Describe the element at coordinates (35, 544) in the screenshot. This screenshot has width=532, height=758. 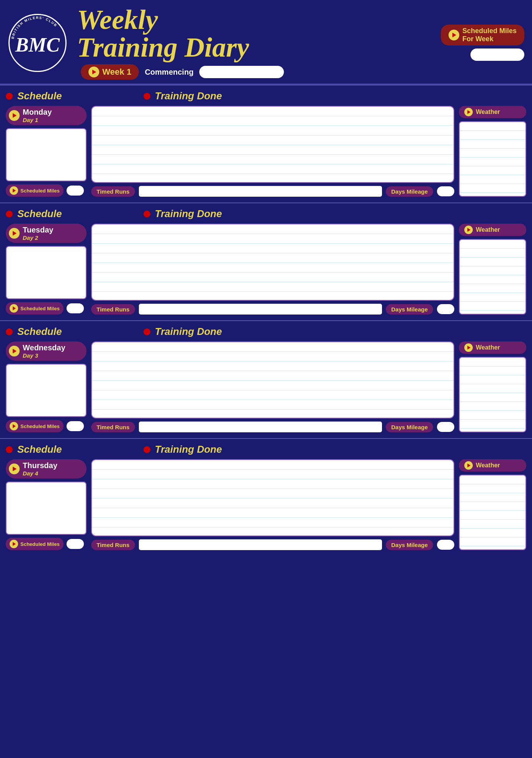
I see `scheduled-miles-btn-3: Scheduled Miles` at that location.